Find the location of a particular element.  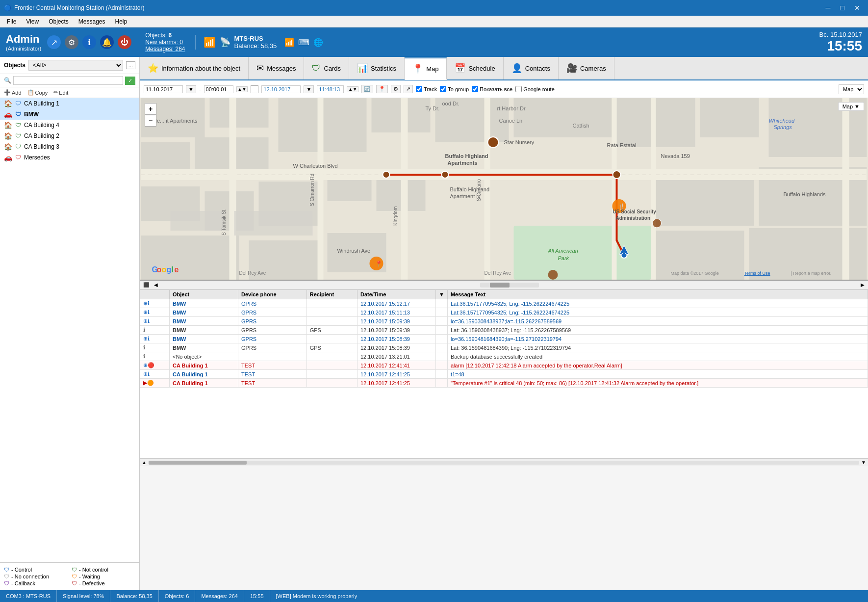

col-recipient: Recipient is located at coordinates (332, 294).